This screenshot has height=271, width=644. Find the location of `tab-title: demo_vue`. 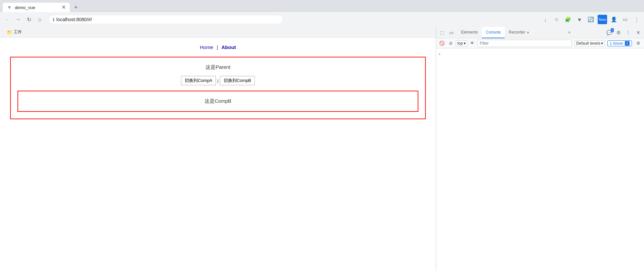

tab-title: demo_vue is located at coordinates (37, 7).